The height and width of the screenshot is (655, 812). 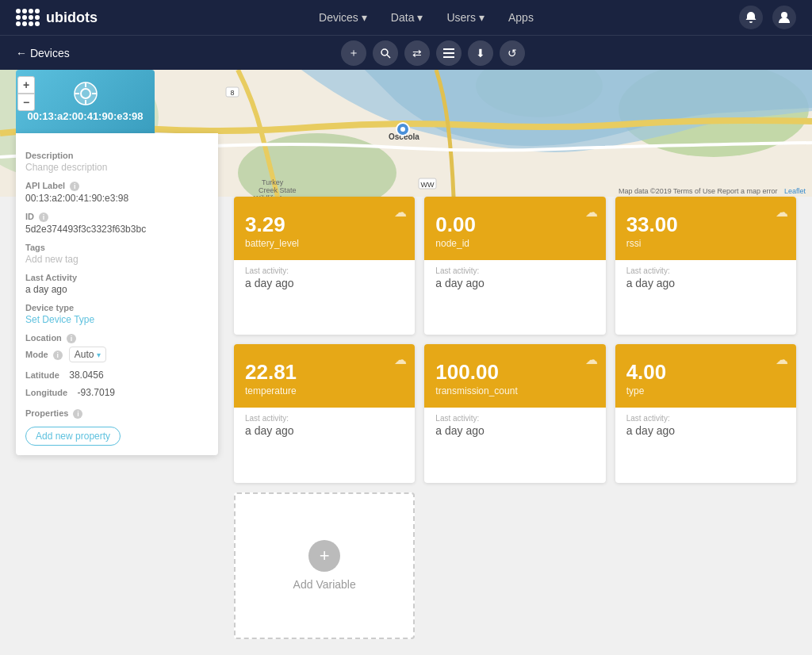 What do you see at coordinates (325, 584) in the screenshot?
I see `add-variable-label: Add Variable` at bounding box center [325, 584].